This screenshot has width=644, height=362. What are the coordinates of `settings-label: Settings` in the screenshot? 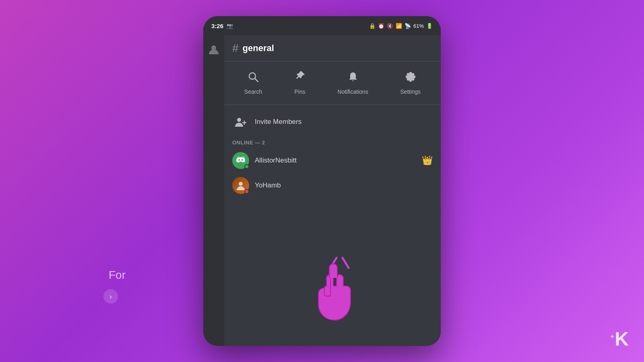 It's located at (411, 92).